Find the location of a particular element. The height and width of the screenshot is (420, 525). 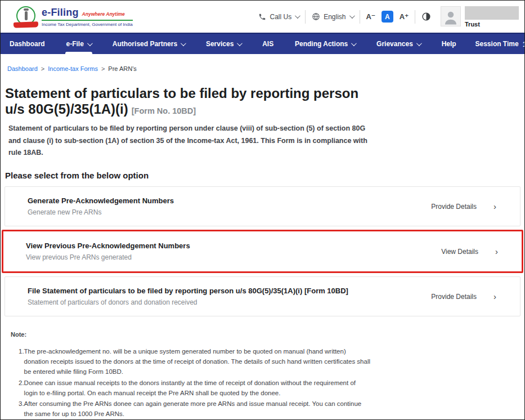

nav-item-dashboard: Dashboard is located at coordinates (27, 44).